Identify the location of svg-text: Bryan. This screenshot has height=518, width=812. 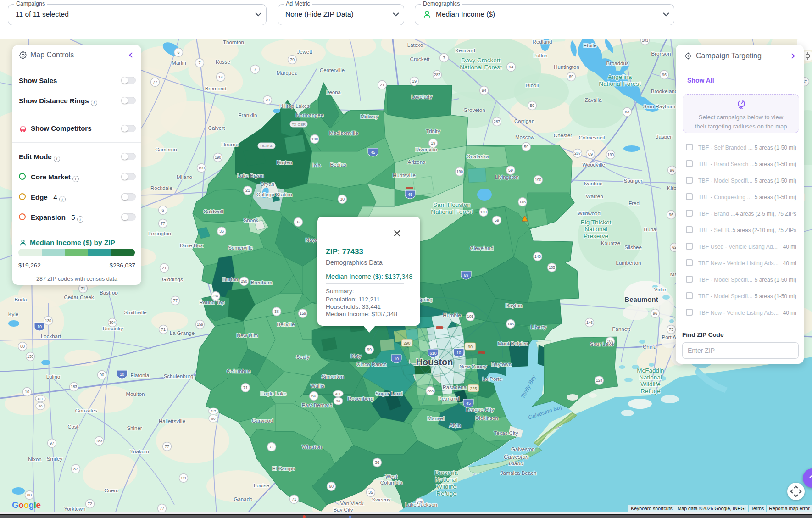
(267, 184).